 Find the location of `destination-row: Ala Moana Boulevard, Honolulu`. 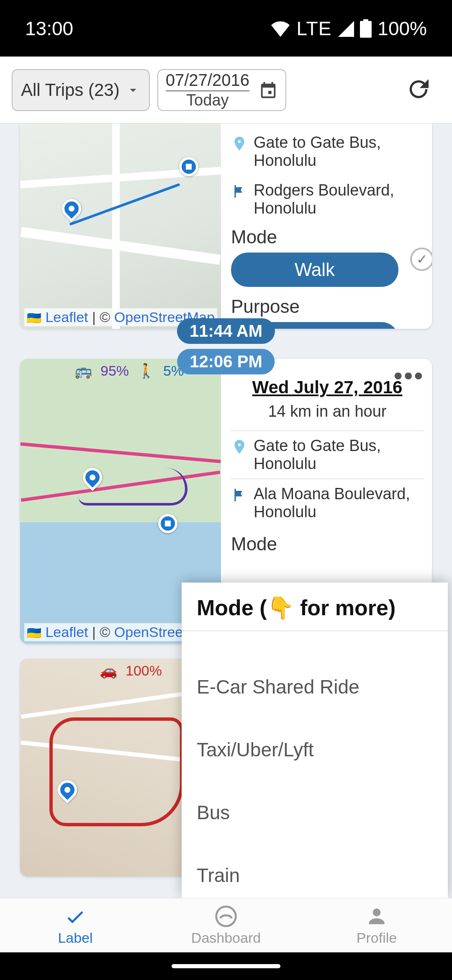

destination-row: Ala Moana Boulevard, Honolulu is located at coordinates (327, 503).